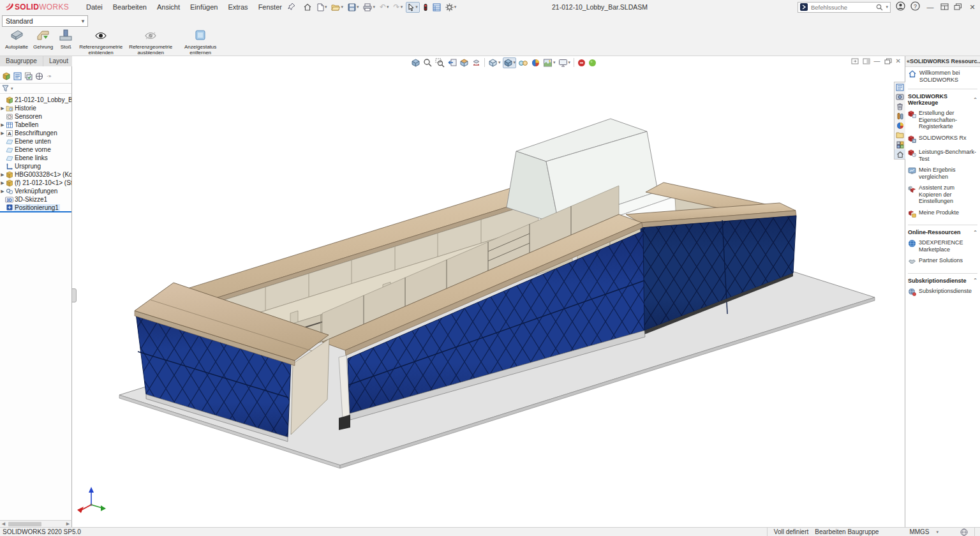 The image size is (980, 536). What do you see at coordinates (36, 182) in the screenshot?
I see `tree-item-21-012-10: ▶ (f) 21-012-10<1> (Standar` at bounding box center [36, 182].